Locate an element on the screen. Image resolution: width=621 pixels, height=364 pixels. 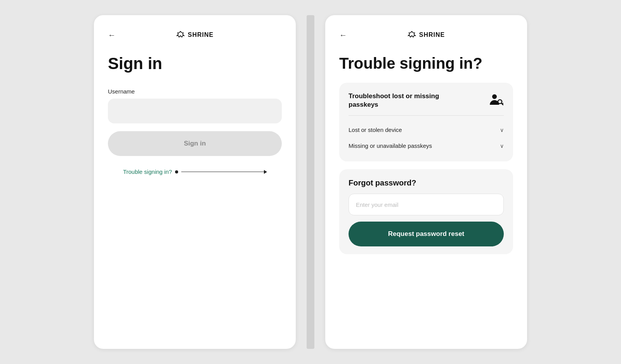
forgot-password-title: Forgot password? is located at coordinates (426, 183).